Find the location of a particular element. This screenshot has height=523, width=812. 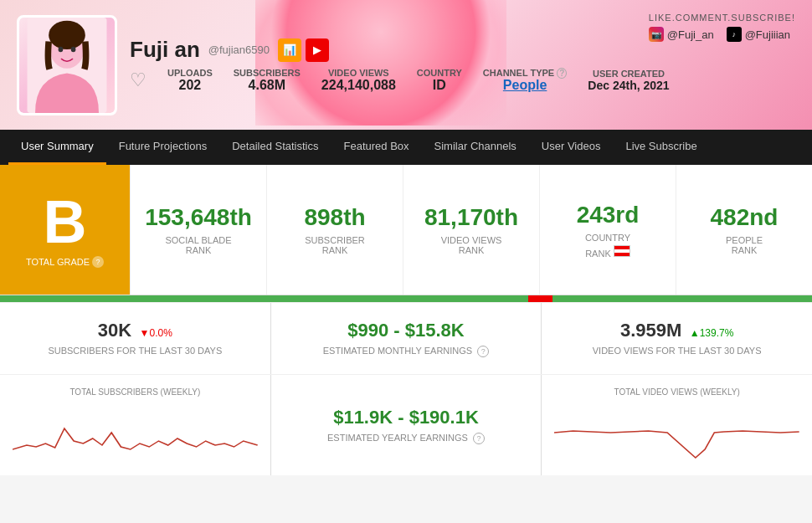

social-blade-rank: 153,648th SOCIAL BLADERANK is located at coordinates (198, 229).